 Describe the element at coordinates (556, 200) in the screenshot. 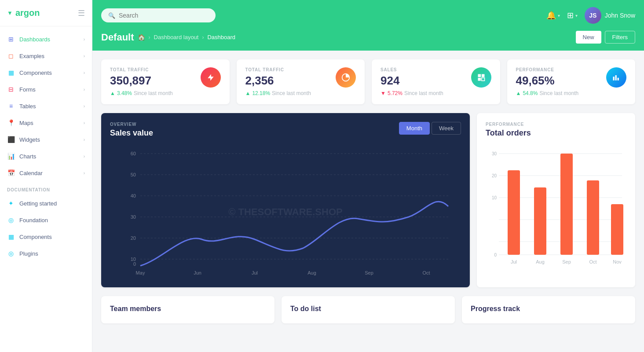

I see `performance-card: PERFORMANCE Total orders 30 20 10 0` at that location.